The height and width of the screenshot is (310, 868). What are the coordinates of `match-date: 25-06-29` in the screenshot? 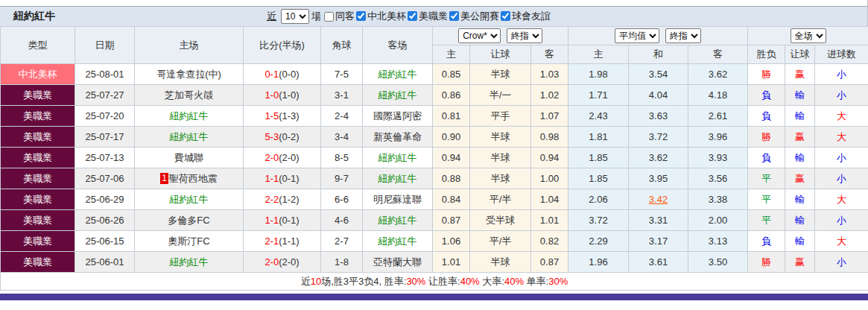 It's located at (105, 200).